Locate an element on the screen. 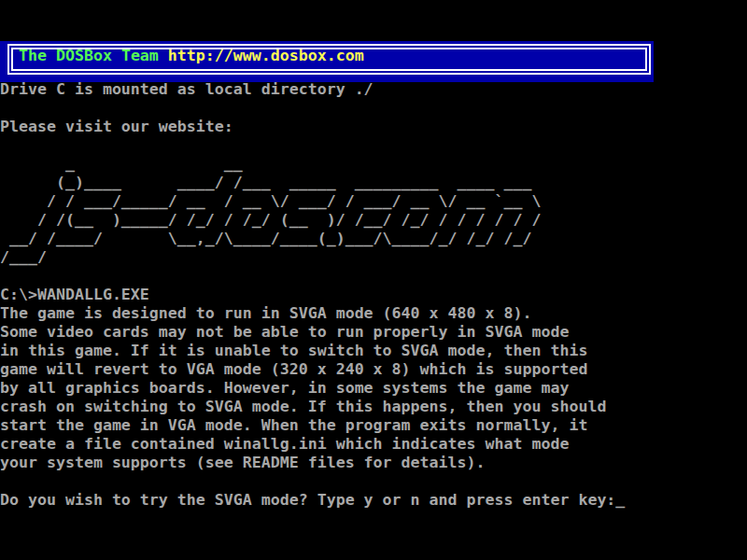  input-cursor: _ is located at coordinates (620, 500).